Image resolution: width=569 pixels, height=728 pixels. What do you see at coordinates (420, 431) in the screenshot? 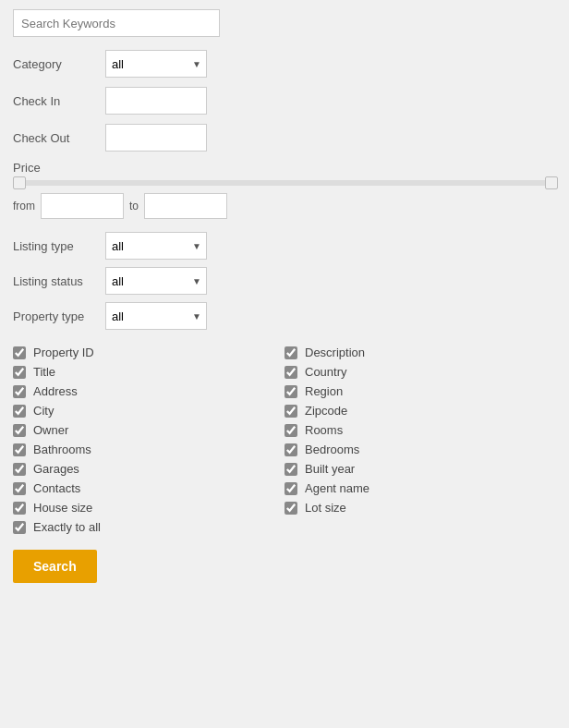
I see `checkbox-row: Rooms` at bounding box center [420, 431].